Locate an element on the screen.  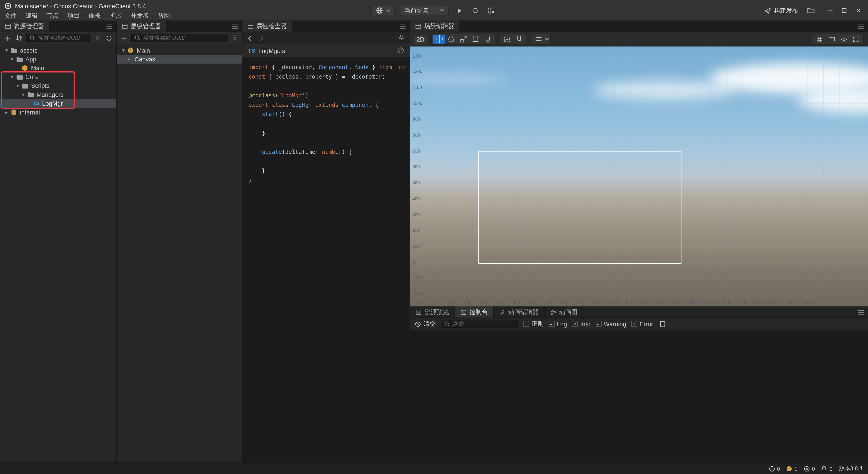
hierarchy-search-input: 搜索名称或 UUID is located at coordinates (179, 38).